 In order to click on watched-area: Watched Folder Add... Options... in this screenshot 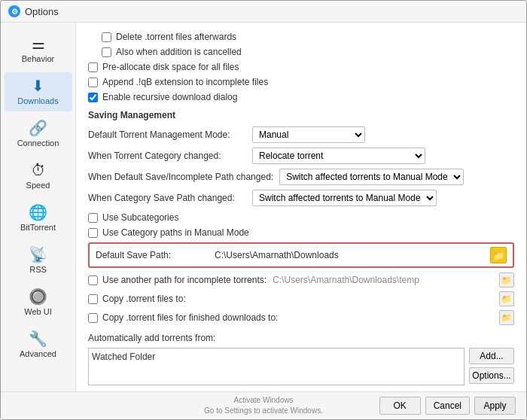, I will do `click(301, 367)`.